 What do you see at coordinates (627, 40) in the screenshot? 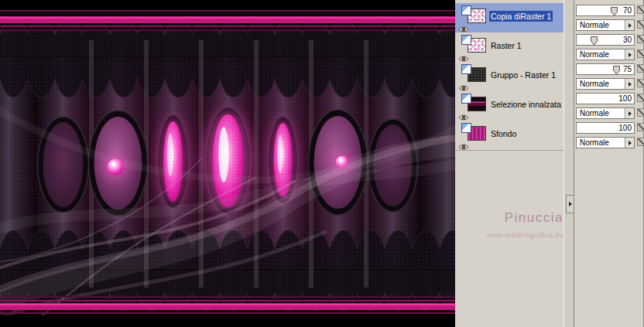
I see `opacity-value: 30` at bounding box center [627, 40].